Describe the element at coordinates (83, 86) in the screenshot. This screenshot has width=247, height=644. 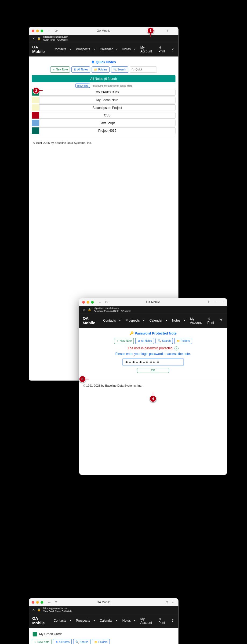
I see `show-date-button: show date` at that location.